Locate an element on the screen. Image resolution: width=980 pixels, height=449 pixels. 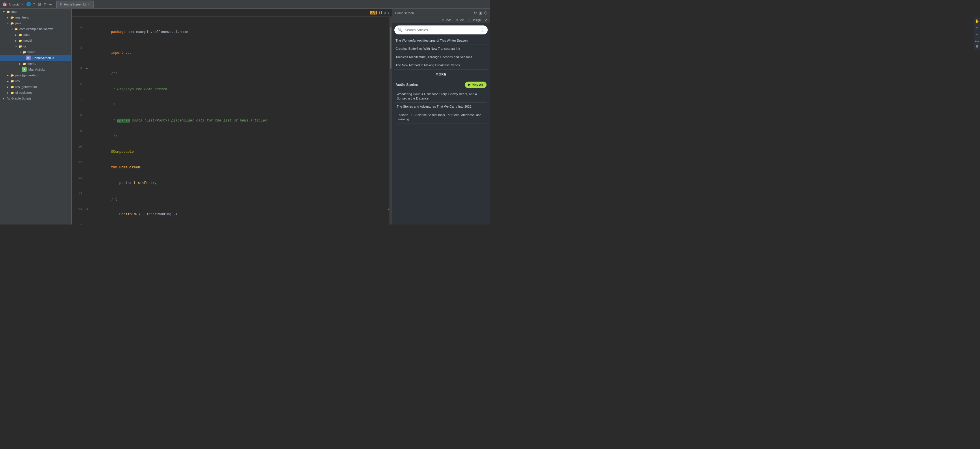
scrollbar-track is located at coordinates (391, 121).